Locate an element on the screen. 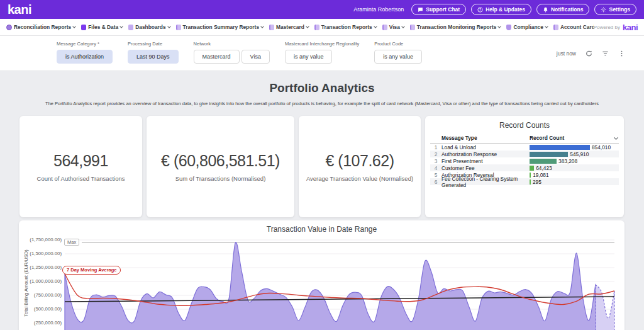  column-header-message-type: Message Type is located at coordinates (486, 138).